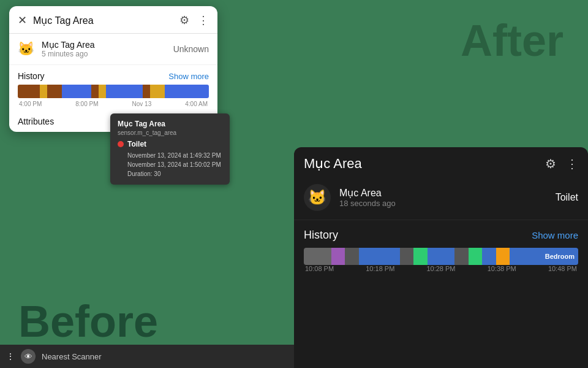 This screenshot has width=588, height=368. I want to click on history-section: History Show more 4:00 PM 8:00 PM Nov 13…, so click(113, 88).